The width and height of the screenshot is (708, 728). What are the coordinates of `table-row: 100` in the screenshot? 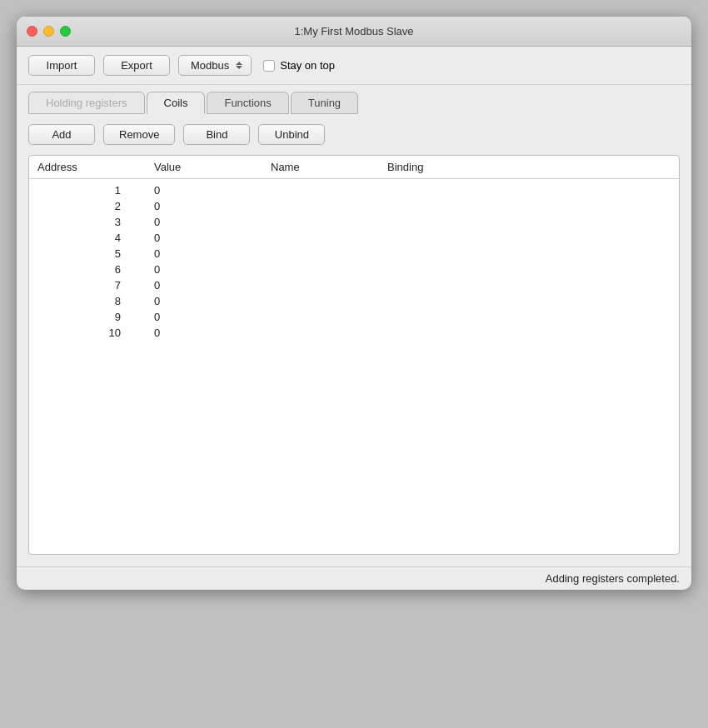 It's located at (354, 333).